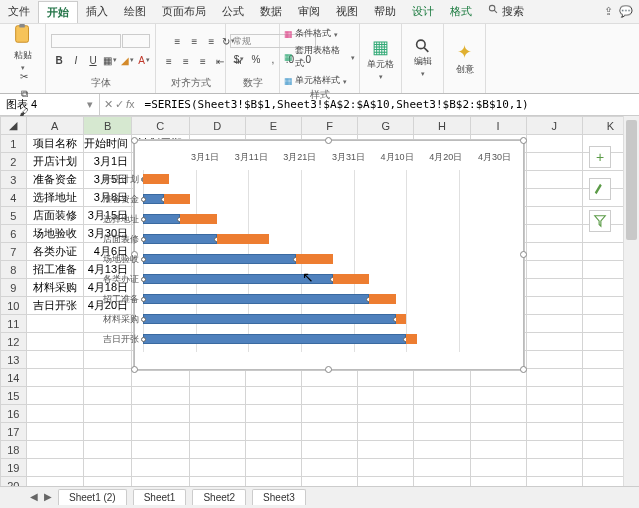  I want to click on cancel-icon: ✕, so click(108, 104).